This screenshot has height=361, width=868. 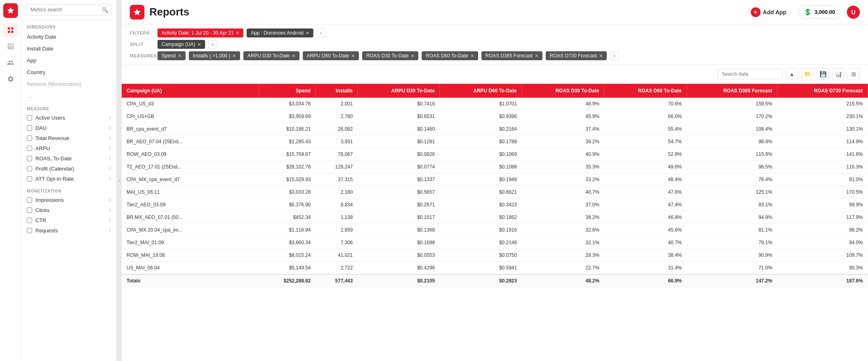 What do you see at coordinates (287, 91) in the screenshot?
I see `col-spend: Spend` at bounding box center [287, 91].